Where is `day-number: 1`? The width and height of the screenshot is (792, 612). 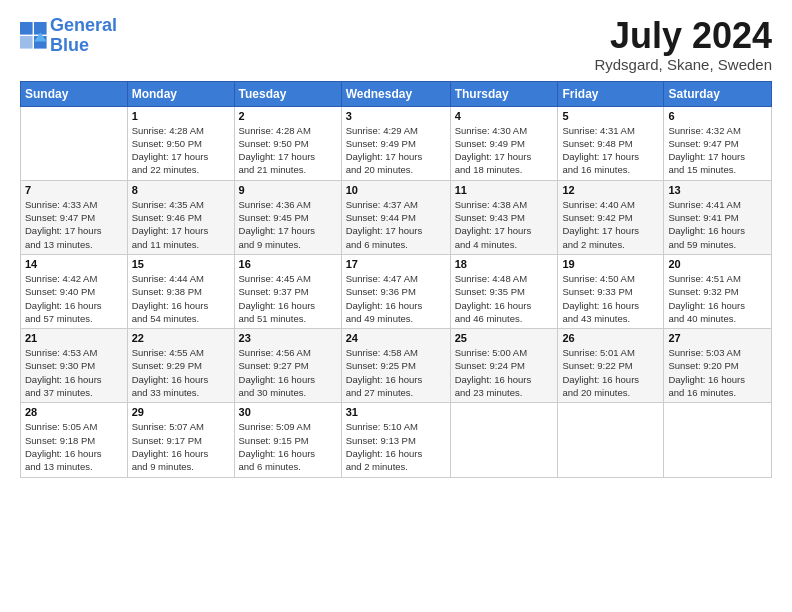 day-number: 1 is located at coordinates (181, 116).